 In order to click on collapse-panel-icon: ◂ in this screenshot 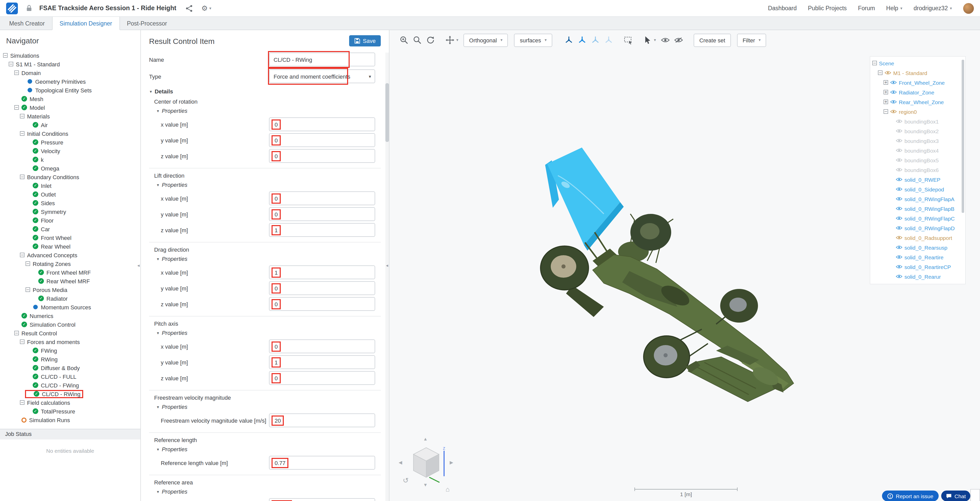, I will do `click(140, 266)`.